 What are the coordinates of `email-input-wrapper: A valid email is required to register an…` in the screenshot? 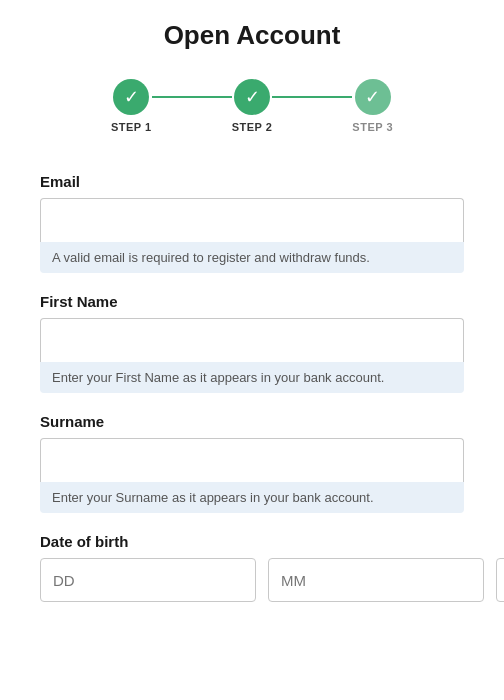 It's located at (252, 236).